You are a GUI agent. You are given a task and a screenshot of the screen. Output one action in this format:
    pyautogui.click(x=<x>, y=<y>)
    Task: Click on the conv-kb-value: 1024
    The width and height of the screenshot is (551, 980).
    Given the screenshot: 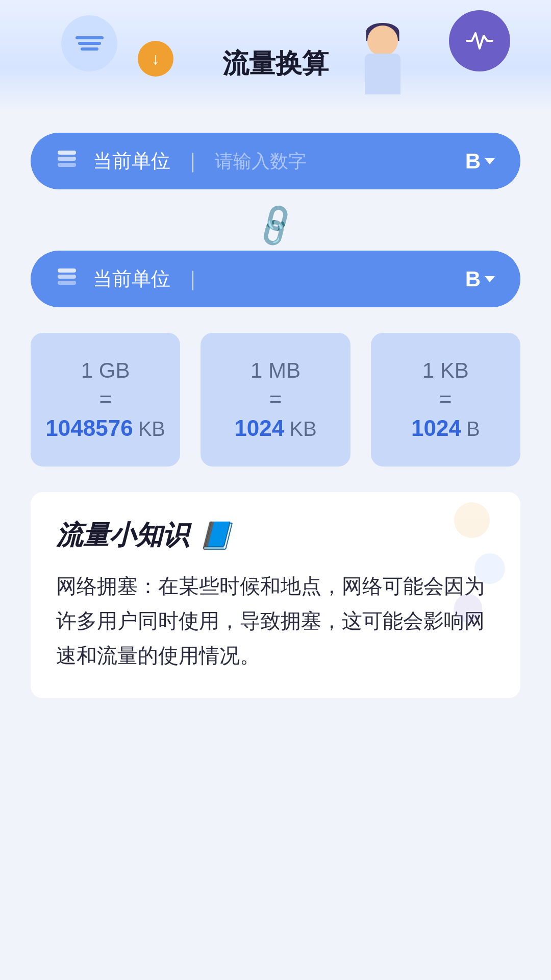 What is the action you would take?
    pyautogui.click(x=436, y=428)
    